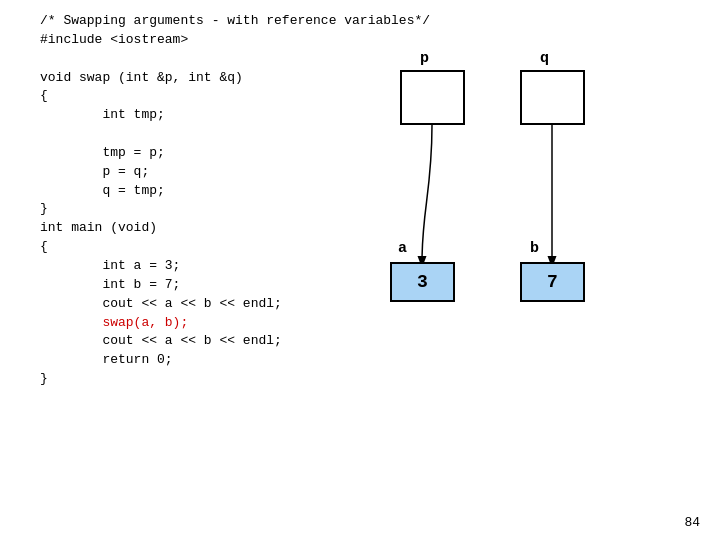 The width and height of the screenshot is (720, 540). What do you see at coordinates (552, 282) in the screenshot?
I see `b-value: 7` at bounding box center [552, 282].